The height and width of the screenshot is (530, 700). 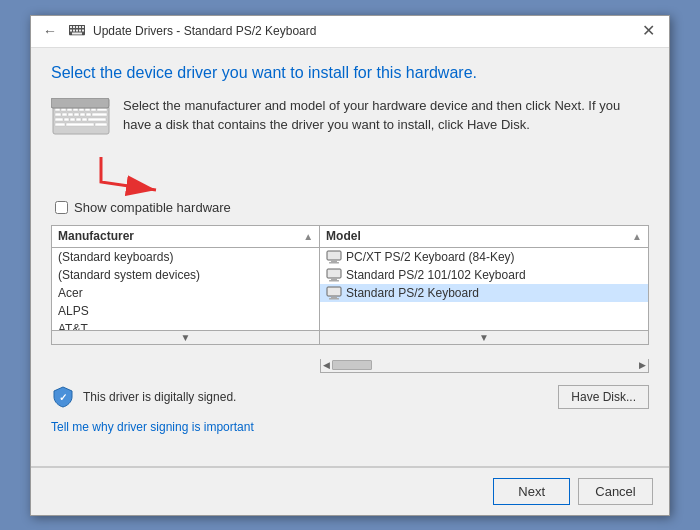 What do you see at coordinates (160, 397) in the screenshot?
I see `driver-signed-text: This driver is digitally signed.` at bounding box center [160, 397].